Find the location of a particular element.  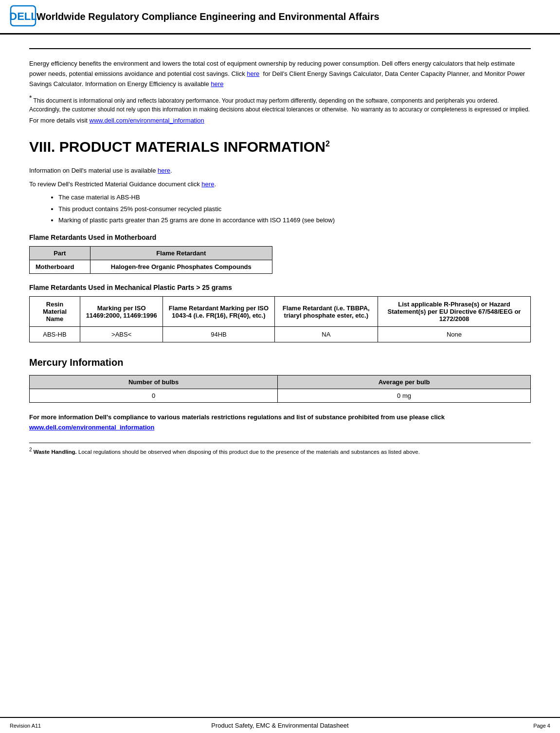

table1-col2-header: Flame Retardant is located at coordinates (181, 253).